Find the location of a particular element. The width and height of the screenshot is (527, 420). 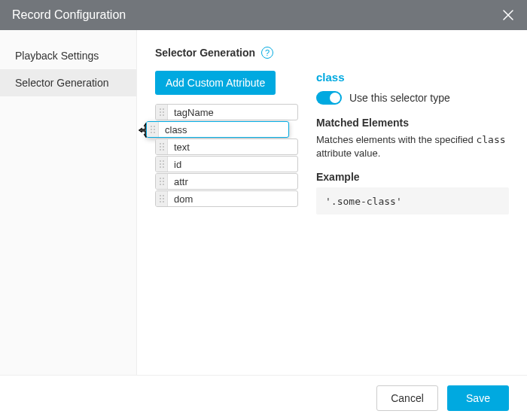

sidebar-item-label: Selector Generation is located at coordinates (62, 83).